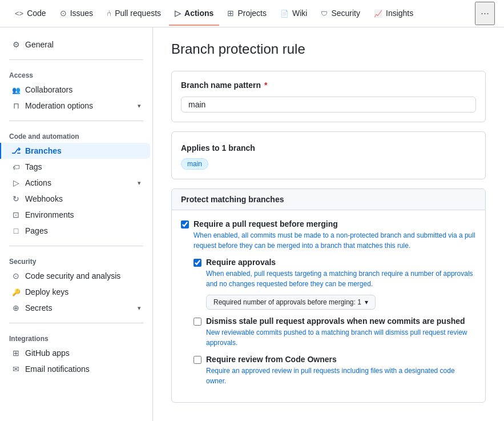  What do you see at coordinates (341, 359) in the screenshot?
I see `require-code-owners-label: Require review from Code Owners` at bounding box center [341, 359].